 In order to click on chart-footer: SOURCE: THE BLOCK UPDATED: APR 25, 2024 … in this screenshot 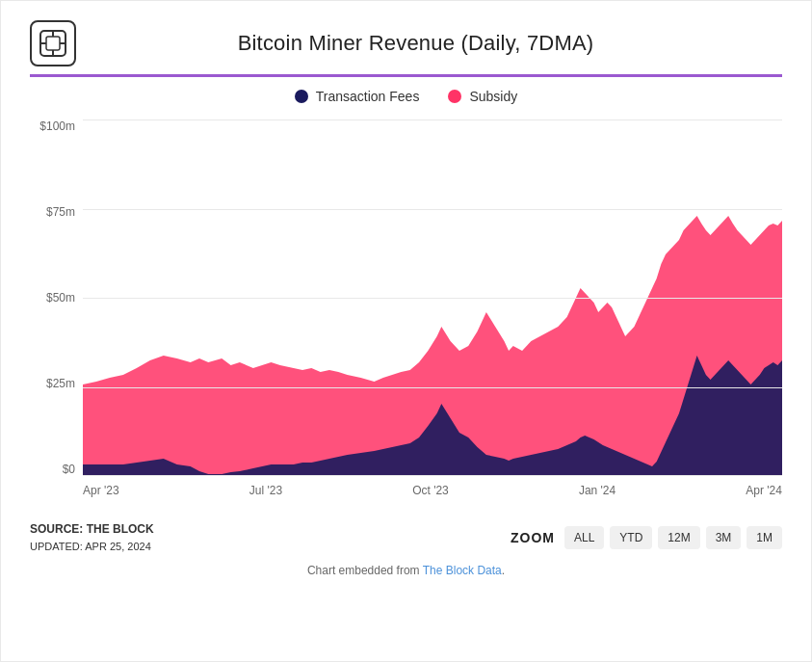, I will do `click(406, 536)`.